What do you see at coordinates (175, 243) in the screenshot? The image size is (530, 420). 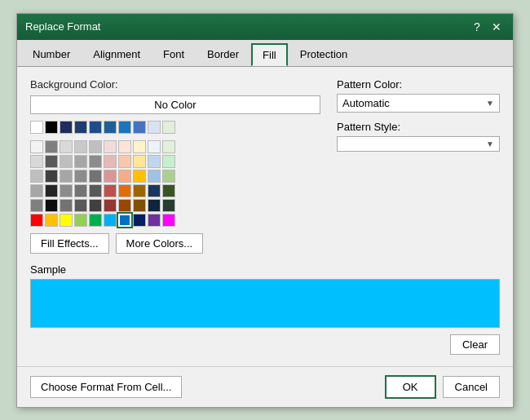 I see `fill-button-row: Fill Effects... More Colors...` at bounding box center [175, 243].